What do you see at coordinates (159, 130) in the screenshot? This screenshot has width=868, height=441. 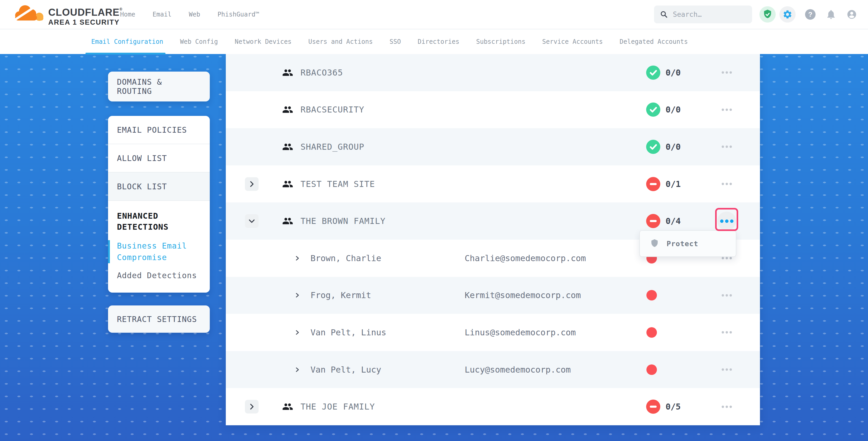 I see `sidebar-item-email-policies: EMAIL POLICIES` at bounding box center [159, 130].